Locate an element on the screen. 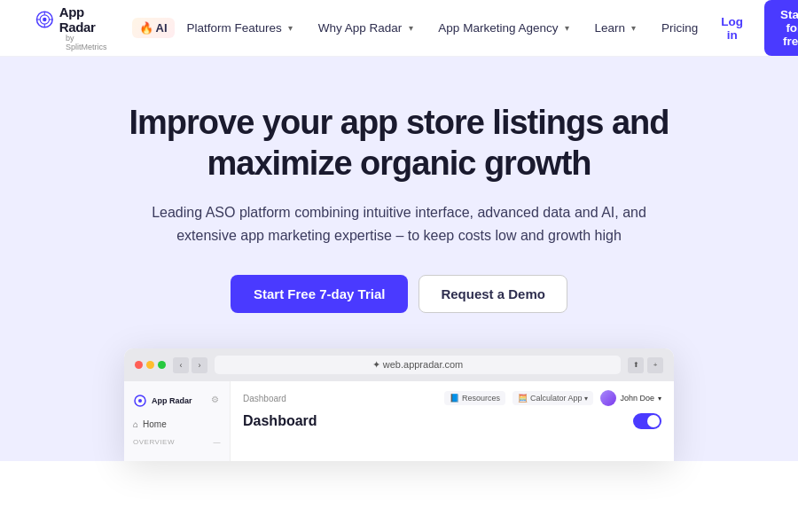 Image resolution: width=798 pixels, height=532 pixels. toggle-switch is located at coordinates (647, 421).